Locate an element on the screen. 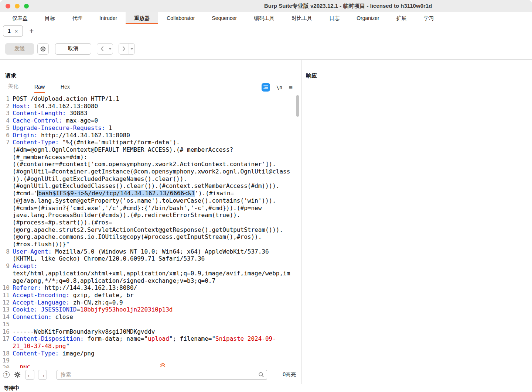 Image resolution: width=532 pixels, height=392 pixels. line-text: User-Agent: Mozilla/5.0 (Windows NT 10.0… is located at coordinates (153, 255).